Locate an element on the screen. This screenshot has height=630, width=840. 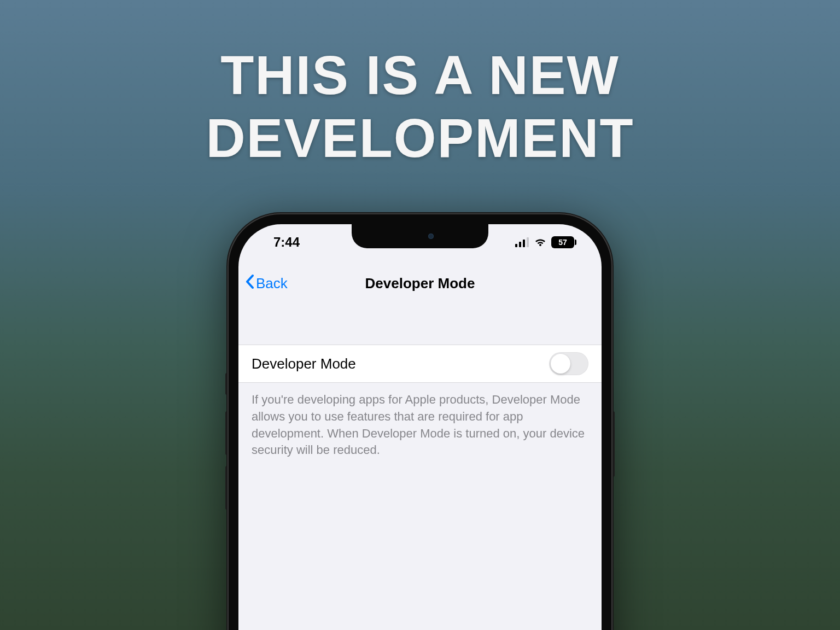
back-button: Back is located at coordinates (266, 283).